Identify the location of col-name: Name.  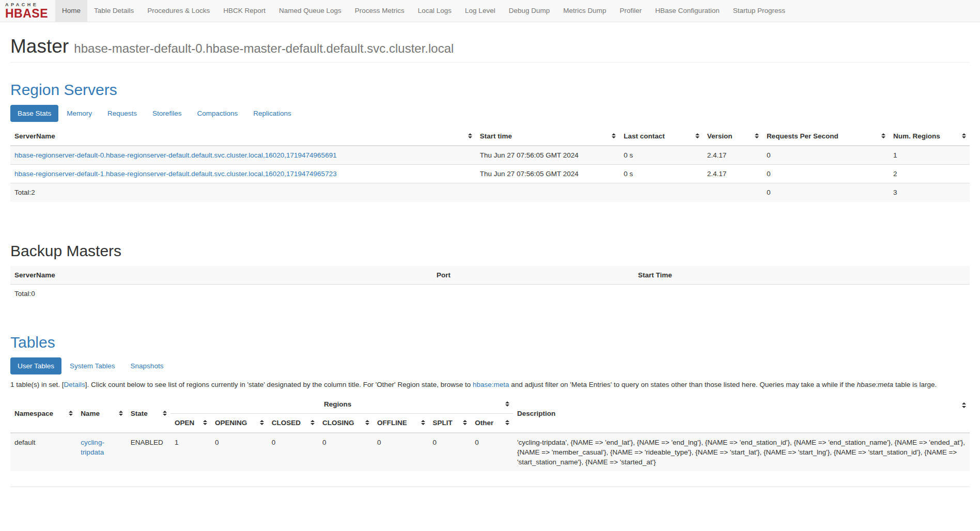
(101, 414).